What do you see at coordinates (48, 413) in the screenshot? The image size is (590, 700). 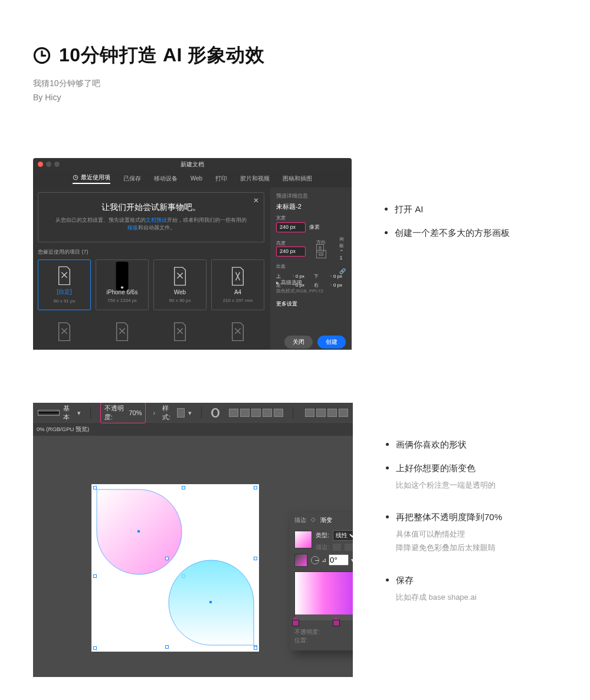 I see `stroke-style-swatch` at bounding box center [48, 413].